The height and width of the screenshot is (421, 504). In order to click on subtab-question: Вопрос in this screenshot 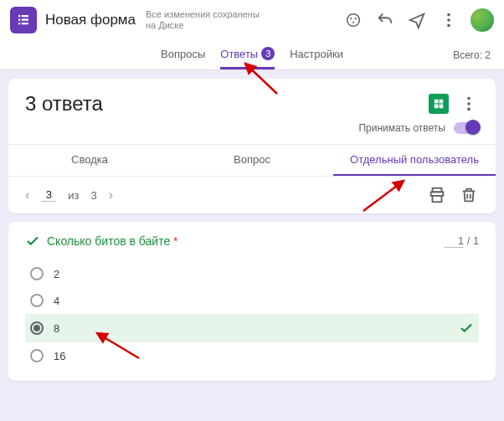, I will do `click(252, 161)`.